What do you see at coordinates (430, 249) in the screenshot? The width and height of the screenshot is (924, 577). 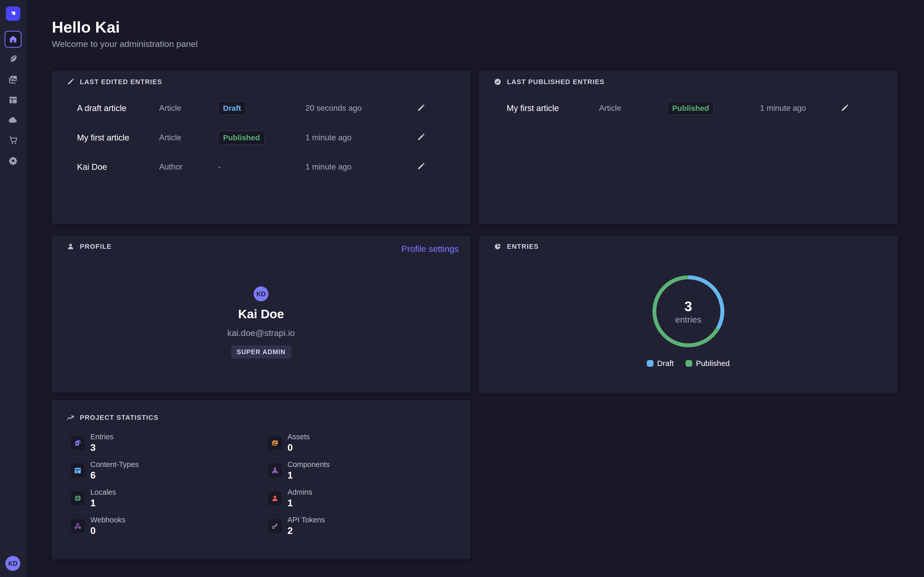 I see `profile-settings-link: Profile settings` at bounding box center [430, 249].